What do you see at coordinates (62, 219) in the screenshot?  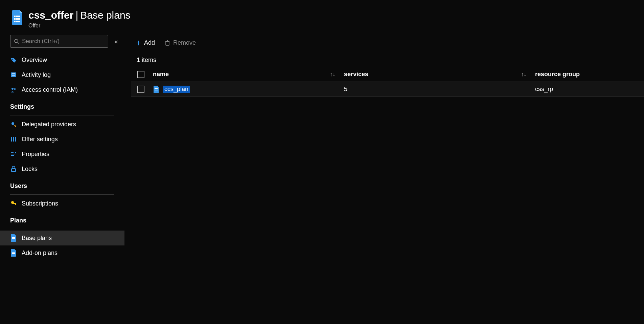 I see `sidebar-group-heading-plans: Plans` at bounding box center [62, 219].